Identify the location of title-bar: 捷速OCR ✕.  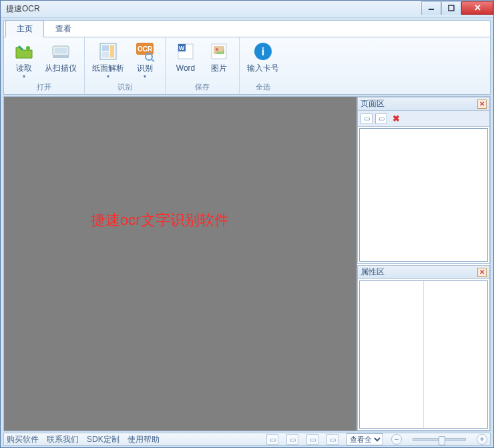
(247, 9).